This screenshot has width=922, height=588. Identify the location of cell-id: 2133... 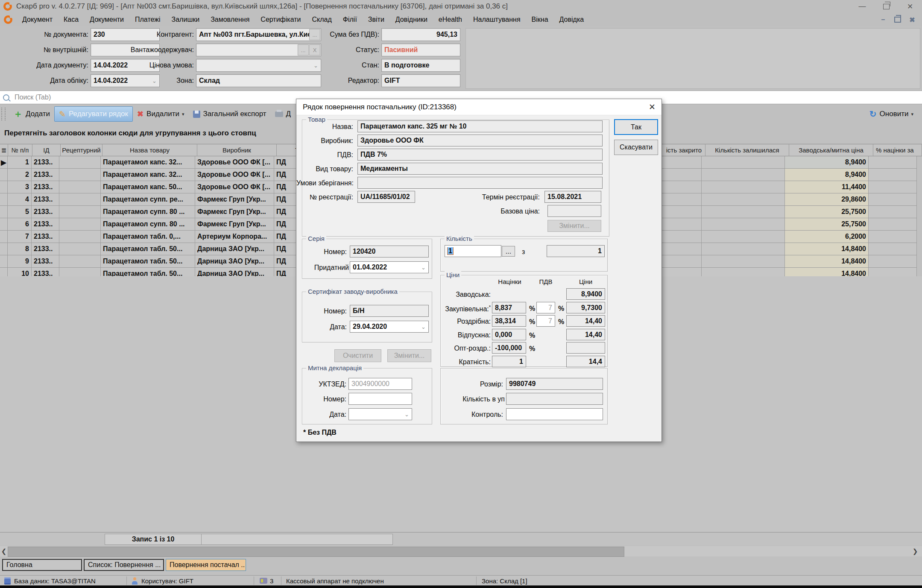
(45, 237).